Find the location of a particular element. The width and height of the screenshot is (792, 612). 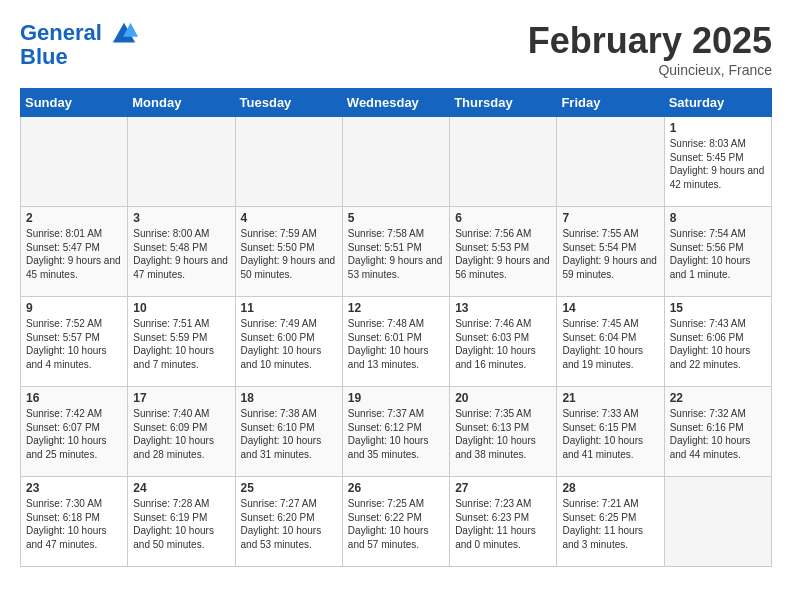

day-info: Sunrise: 8:01 AM Sunset: 5:47 PM Dayligh… is located at coordinates (74, 254).